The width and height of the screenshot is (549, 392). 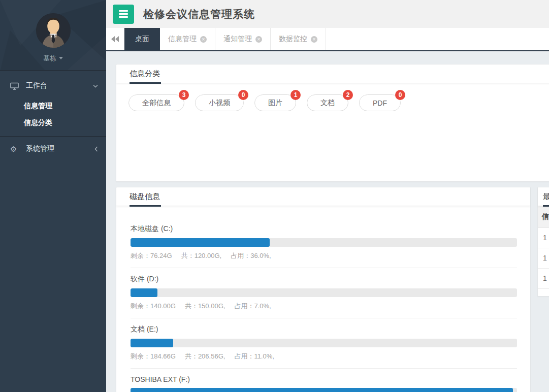 What do you see at coordinates (15, 86) in the screenshot?
I see `monitor-icon` at bounding box center [15, 86].